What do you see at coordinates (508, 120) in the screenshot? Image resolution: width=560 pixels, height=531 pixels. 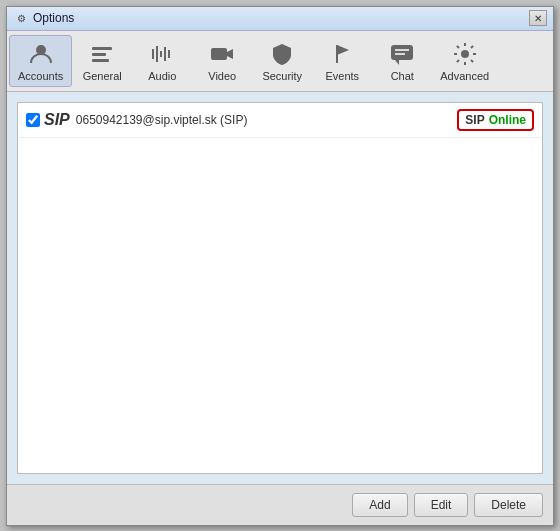 I see `account-status-online: Online` at bounding box center [508, 120].